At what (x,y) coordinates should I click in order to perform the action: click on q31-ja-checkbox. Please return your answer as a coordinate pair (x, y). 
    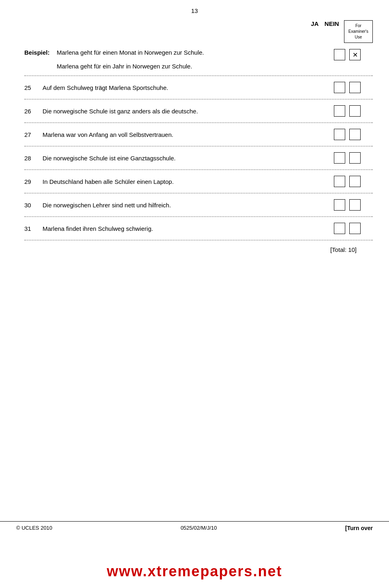
    Looking at the image, I should click on (340, 228).